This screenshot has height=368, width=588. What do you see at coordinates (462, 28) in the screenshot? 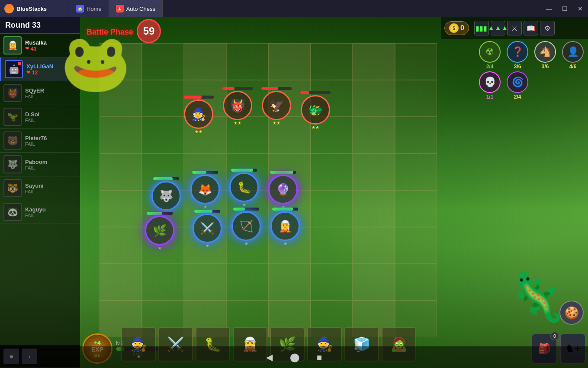
I see `gold-amount: 0` at bounding box center [462, 28].